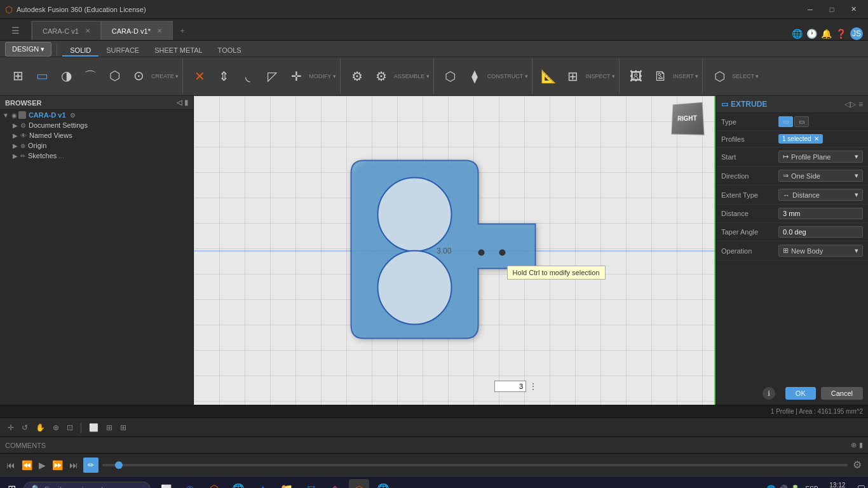 Image resolution: width=868 pixels, height=488 pixels. Describe the element at coordinates (475, 465) in the screenshot. I see `timeline-track` at that location.